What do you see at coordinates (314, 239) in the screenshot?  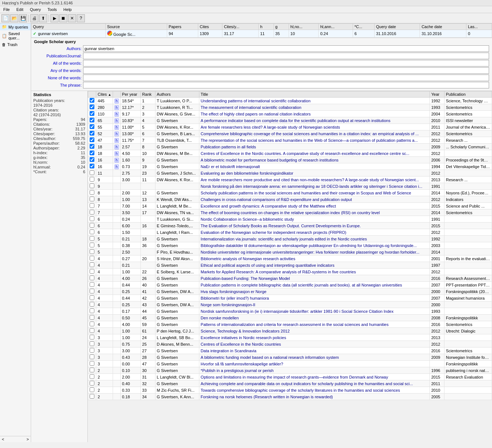 I see `row-title: Internationalization via journals: scien…` at bounding box center [314, 239].